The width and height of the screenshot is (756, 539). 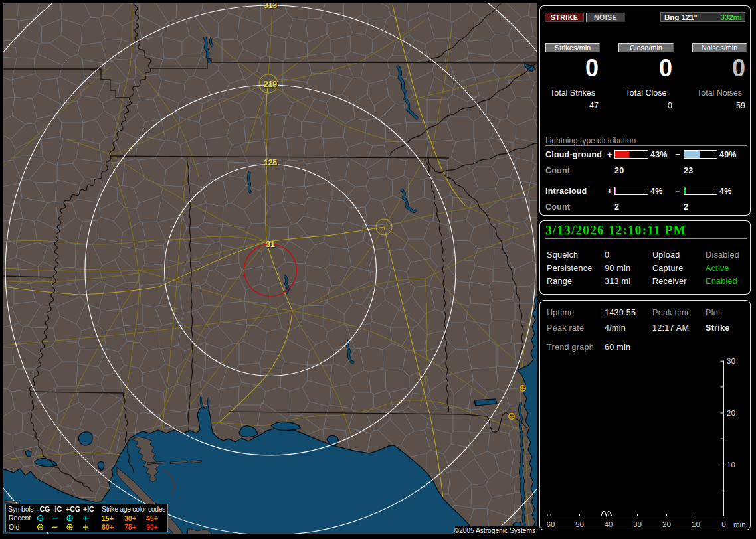 I want to click on svg-text: 30+, so click(x=130, y=518).